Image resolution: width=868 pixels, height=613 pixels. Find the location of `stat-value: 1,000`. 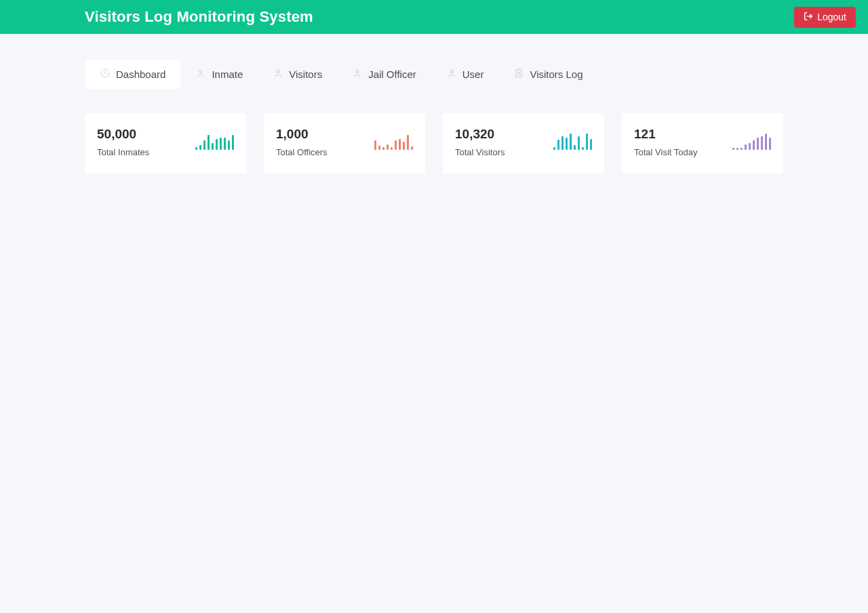

stat-value: 1,000 is located at coordinates (302, 134).